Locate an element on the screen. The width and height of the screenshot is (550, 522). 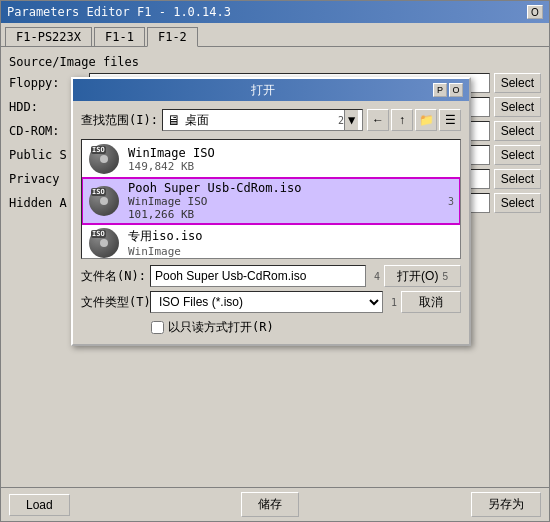
nav-back-button: ← is located at coordinates (378, 120).